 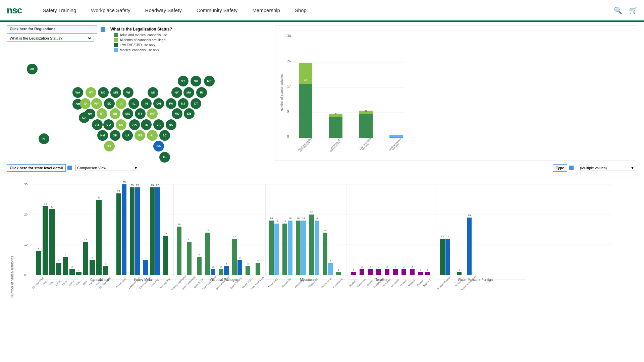 What do you see at coordinates (607, 168) in the screenshot?
I see `multiple-values-dropdown: (Multiple values) ▼` at bounding box center [607, 168].